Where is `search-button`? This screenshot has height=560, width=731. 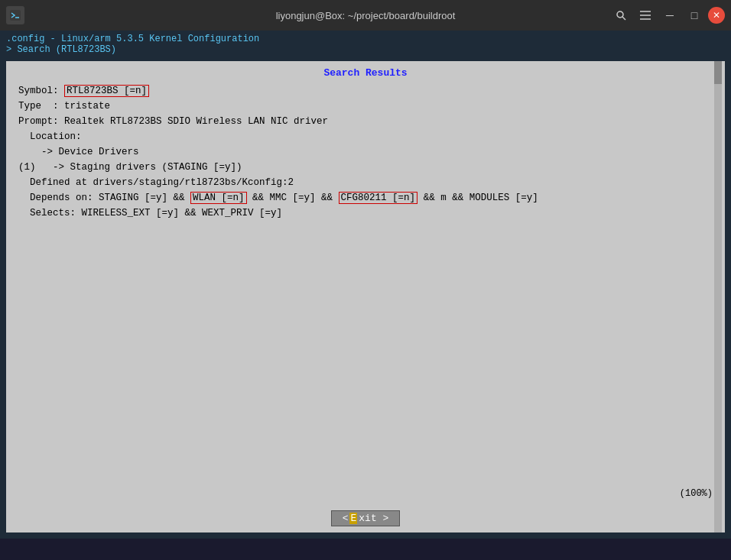
search-button is located at coordinates (621, 15).